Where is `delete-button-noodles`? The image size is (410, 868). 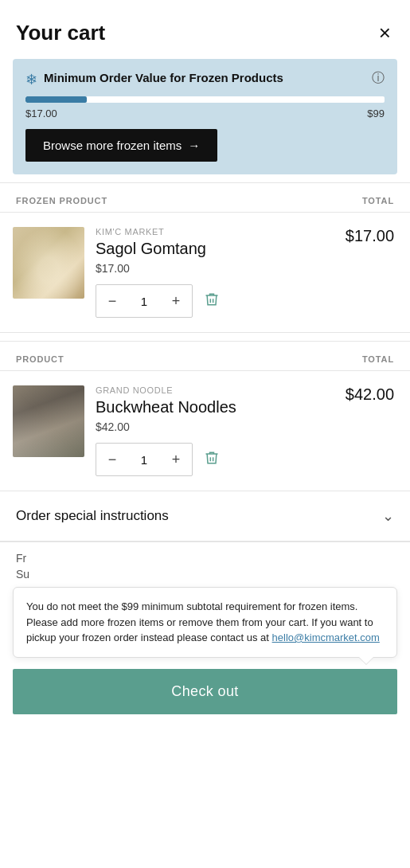
delete-button-noodles is located at coordinates (212, 460).